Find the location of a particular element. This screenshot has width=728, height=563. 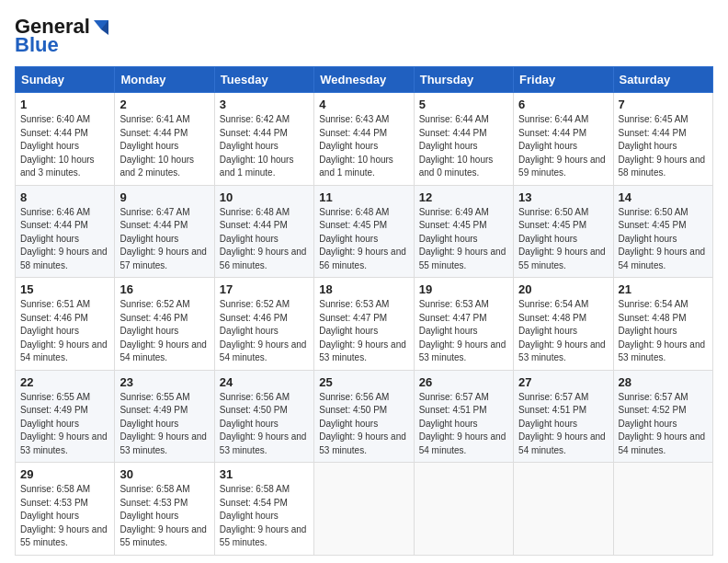

day-info: Sunrise: 6:48 AMSunset: 4:45 PMDaylight … is located at coordinates (364, 239).